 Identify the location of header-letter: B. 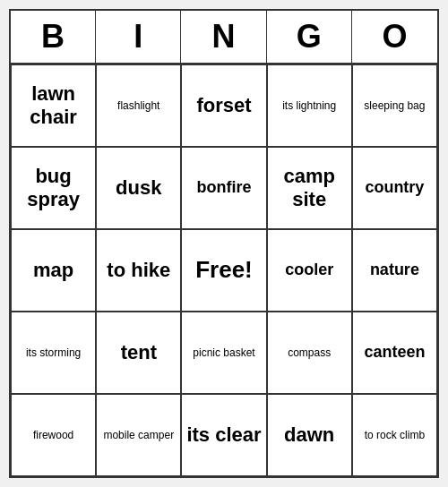
(54, 37).